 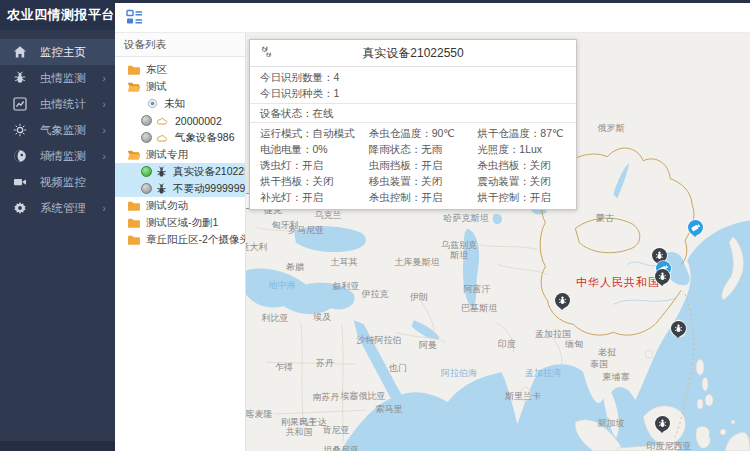 What do you see at coordinates (414, 133) in the screenshot?
I see `popup-field: 杀虫仓温度：90℃` at bounding box center [414, 133].